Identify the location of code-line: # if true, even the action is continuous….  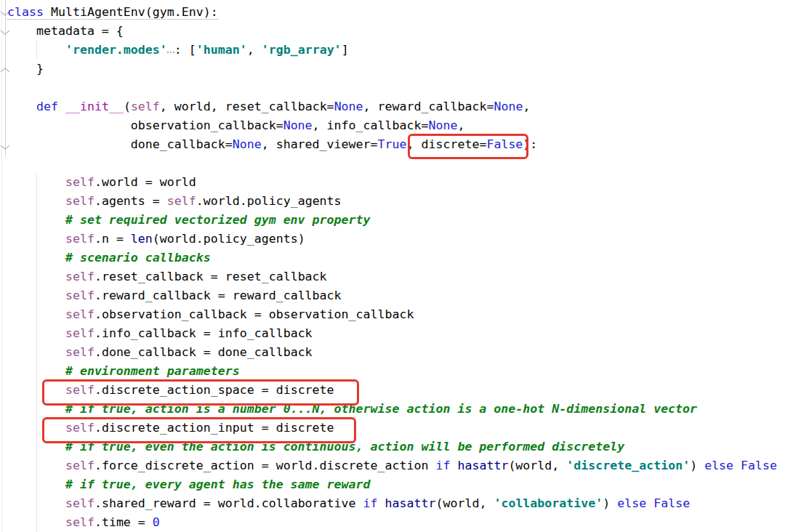
(392, 447).